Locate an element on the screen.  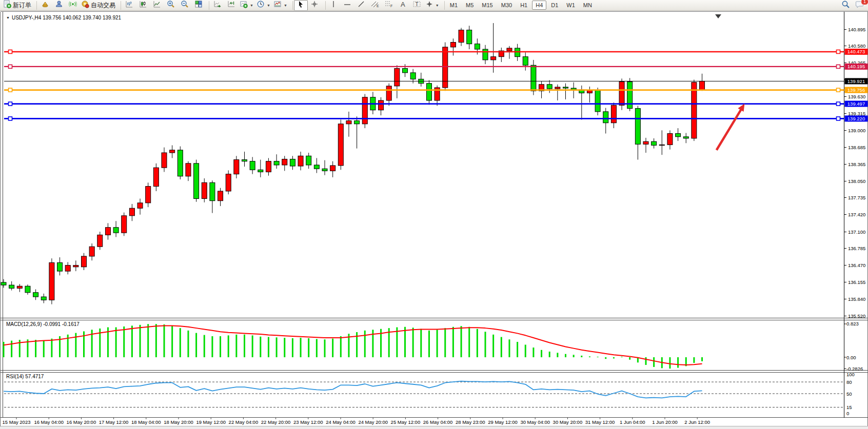
svg-text: 137.420 is located at coordinates (857, 214).